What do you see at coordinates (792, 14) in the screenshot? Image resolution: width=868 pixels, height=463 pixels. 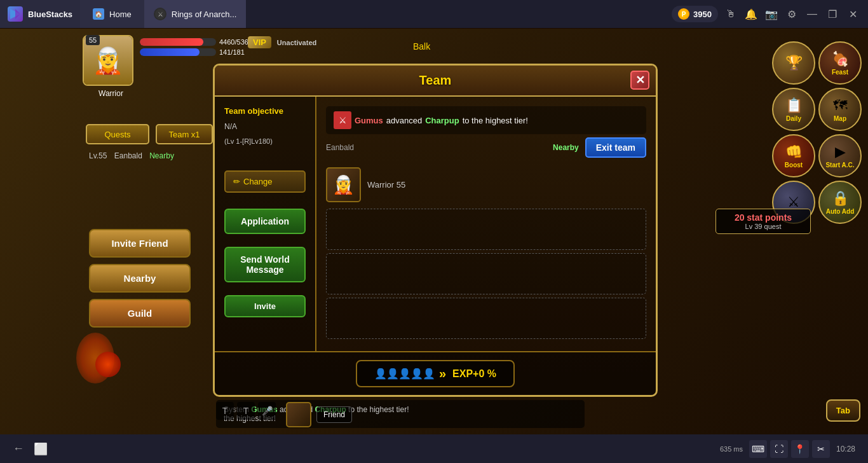 I see `settings-icon: ⚙` at bounding box center [792, 14].